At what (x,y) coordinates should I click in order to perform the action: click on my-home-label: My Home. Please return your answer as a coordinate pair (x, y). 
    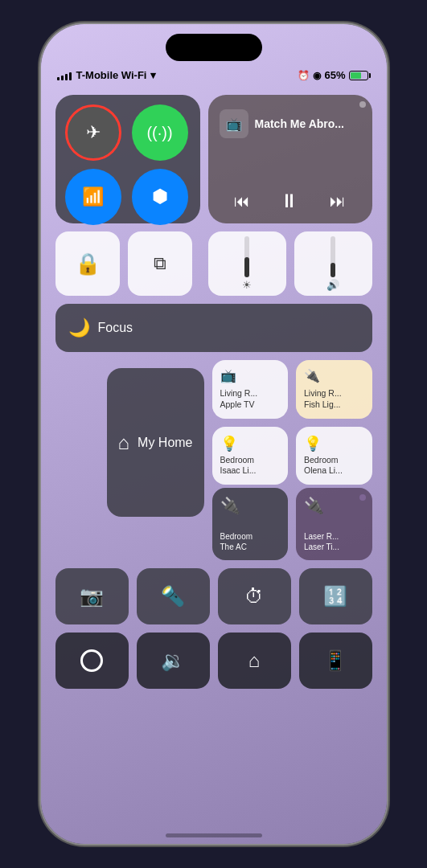
    Looking at the image, I should click on (165, 443).